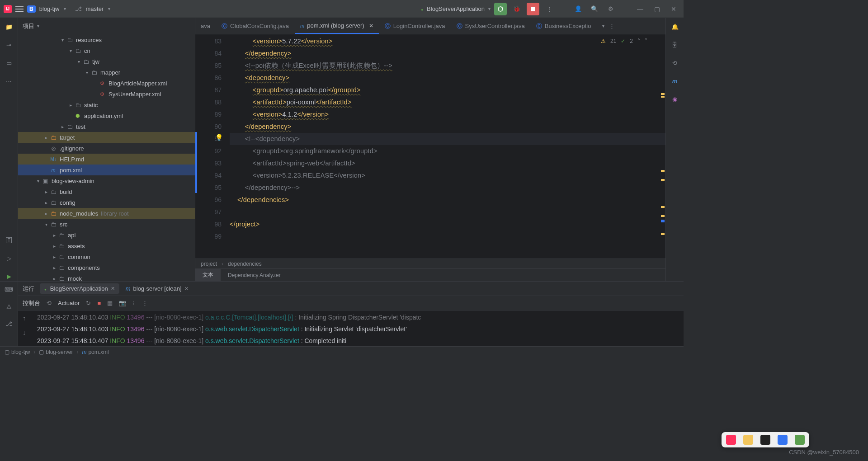 The width and height of the screenshot is (868, 461). What do you see at coordinates (675, 63) in the screenshot?
I see `gradle-icon: ⟲` at bounding box center [675, 63].